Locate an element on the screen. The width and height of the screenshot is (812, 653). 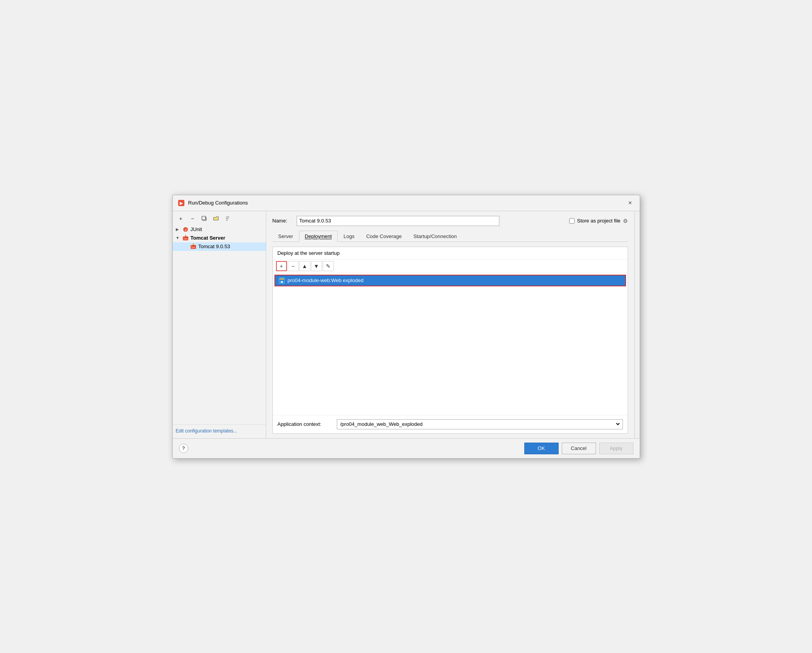
close-button: × is located at coordinates (630, 203).